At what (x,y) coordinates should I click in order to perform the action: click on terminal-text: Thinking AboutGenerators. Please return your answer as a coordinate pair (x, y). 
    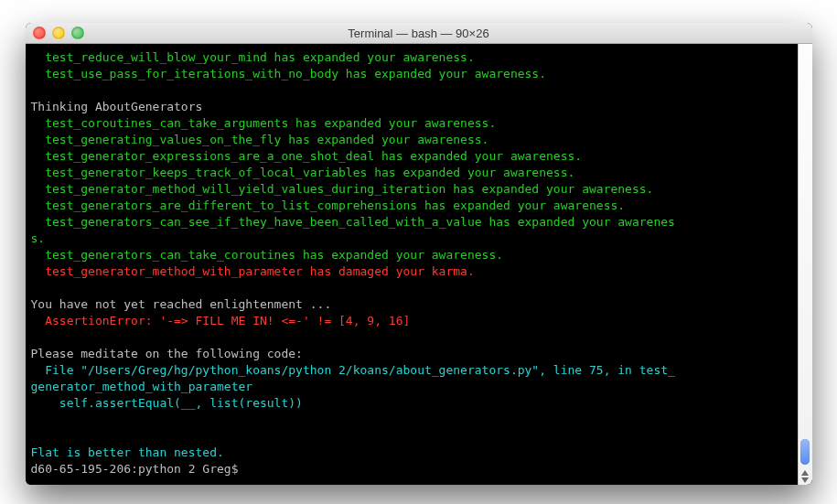
    Looking at the image, I should click on (117, 106).